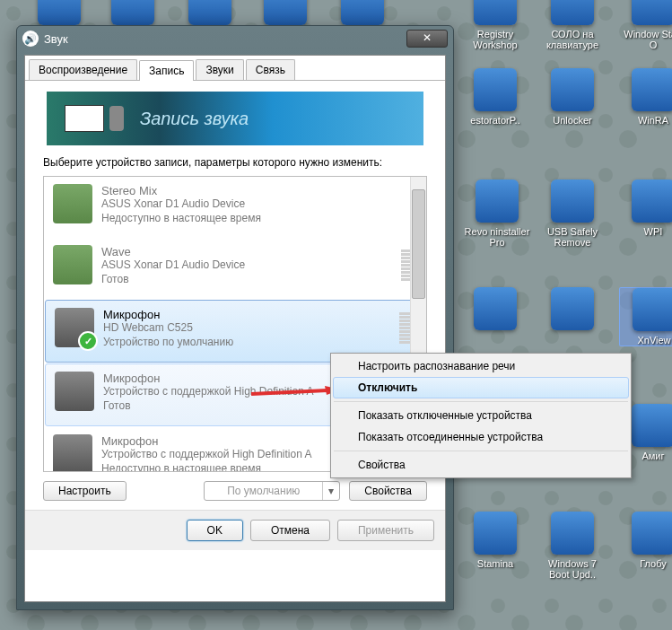  Describe the element at coordinates (248, 280) in the screenshot. I see `device-status: Готов` at that location.